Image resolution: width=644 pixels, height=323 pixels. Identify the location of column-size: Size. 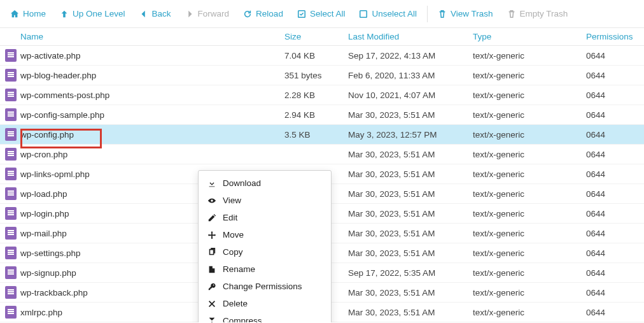
(316, 37).